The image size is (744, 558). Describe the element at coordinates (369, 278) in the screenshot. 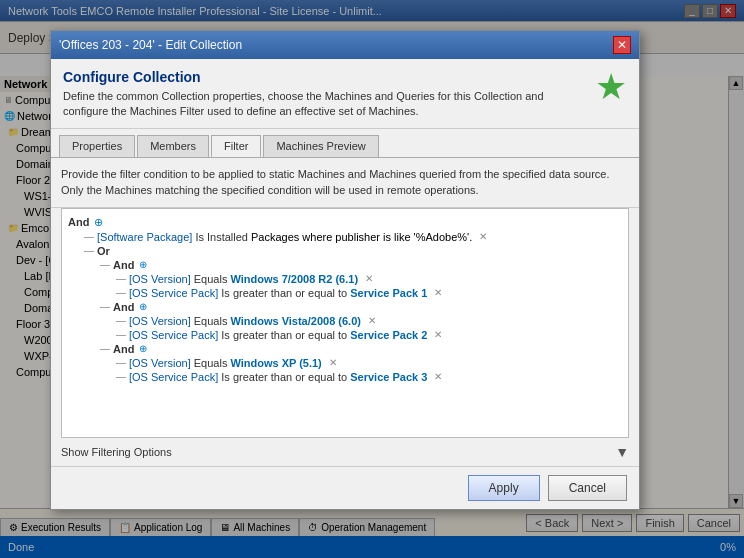

I see `tree-remove-os1: ✕` at that location.